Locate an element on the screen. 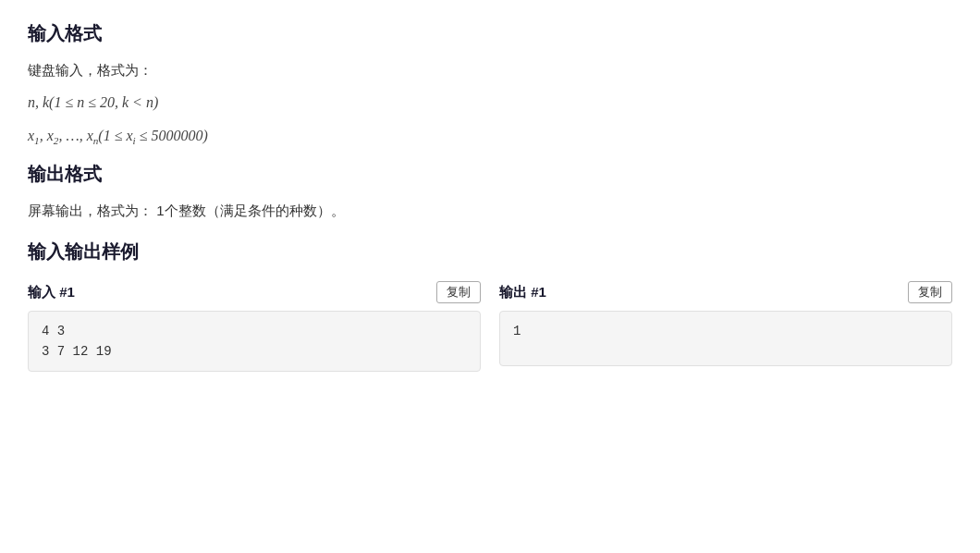 The width and height of the screenshot is (980, 553). output-format-description: 屏幕输出，格式为： 1个整数（满足条件的种数）。 is located at coordinates (490, 211).